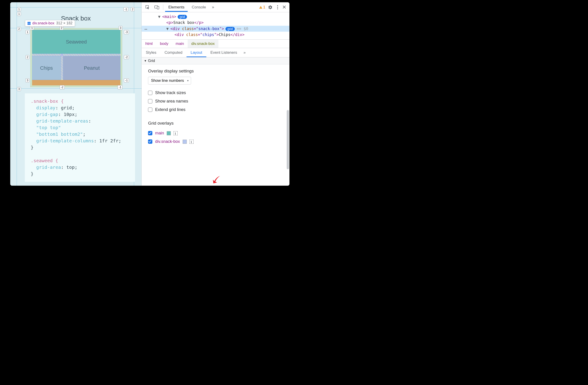 This screenshot has height=385, width=588. What do you see at coordinates (176, 7) in the screenshot?
I see `tab-elements: Elements` at bounding box center [176, 7].